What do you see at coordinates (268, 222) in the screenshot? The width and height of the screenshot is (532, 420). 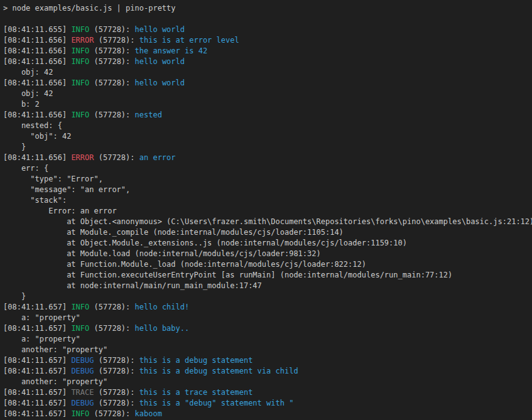 I see `terminal-line: at Object.<anonymous> (C:\Users\frazer.s…` at bounding box center [268, 222].